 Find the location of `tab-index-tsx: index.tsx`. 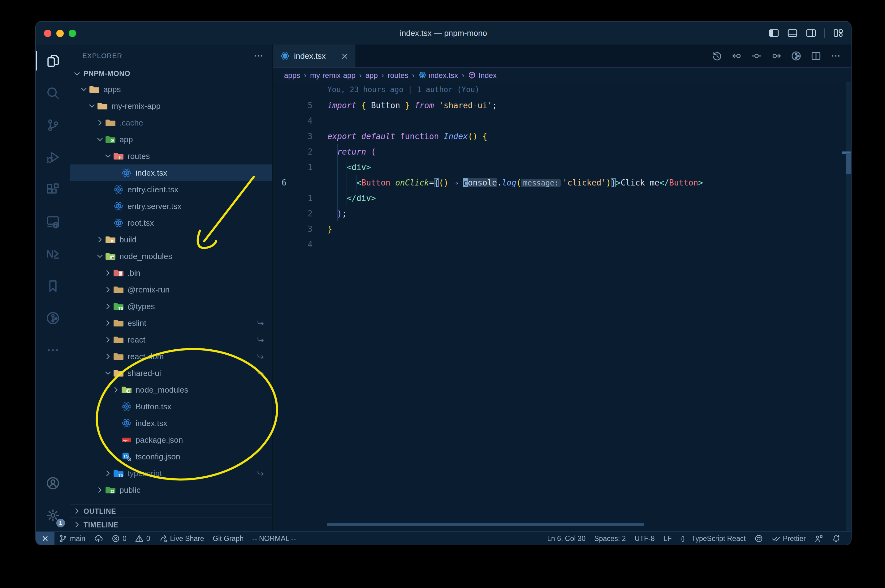

tab-index-tsx: index.tsx is located at coordinates (315, 56).